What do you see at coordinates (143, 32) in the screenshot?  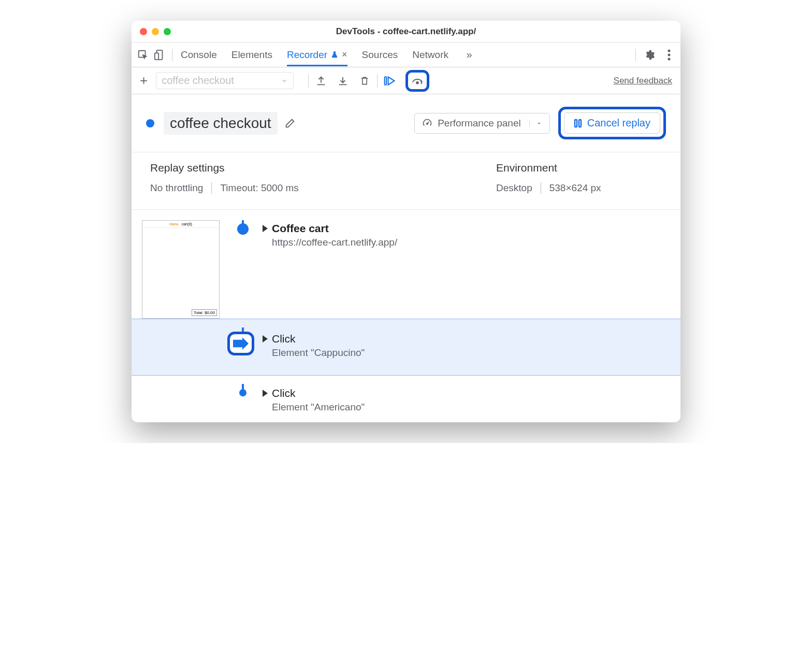 I see `close-window-button` at bounding box center [143, 32].